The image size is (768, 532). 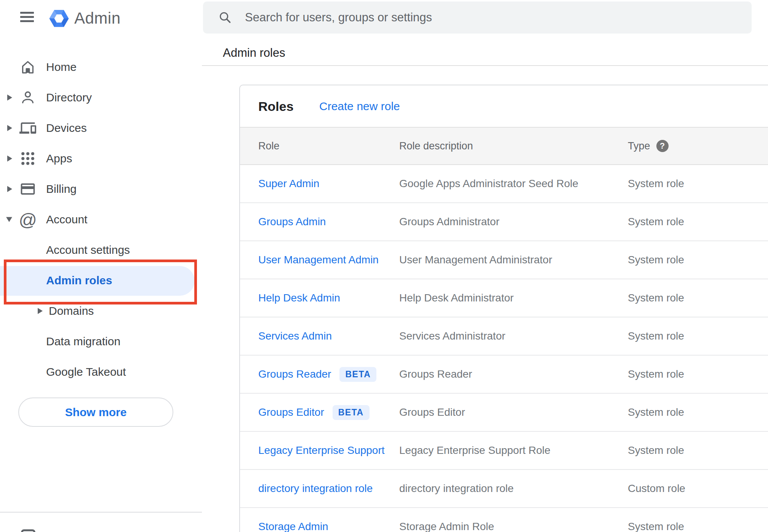 What do you see at coordinates (360, 106) in the screenshot?
I see `create-new-role-link: Create new role` at bounding box center [360, 106].